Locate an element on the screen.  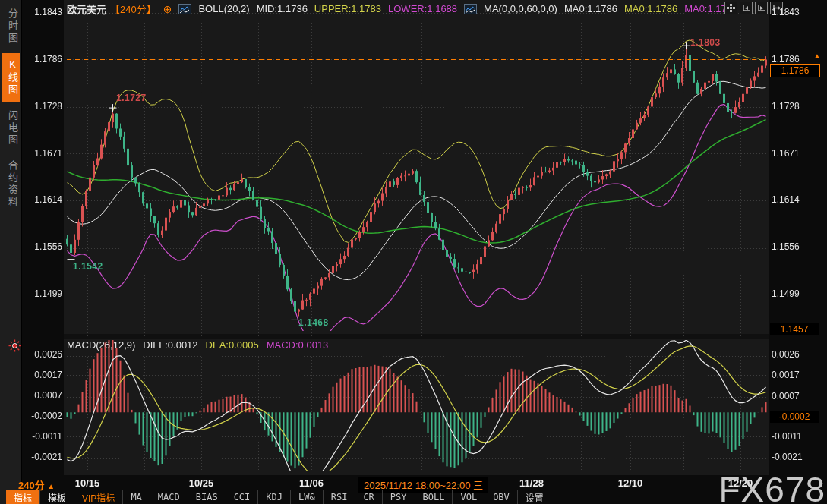
tab-rsi: RSI is located at coordinates (339, 497).